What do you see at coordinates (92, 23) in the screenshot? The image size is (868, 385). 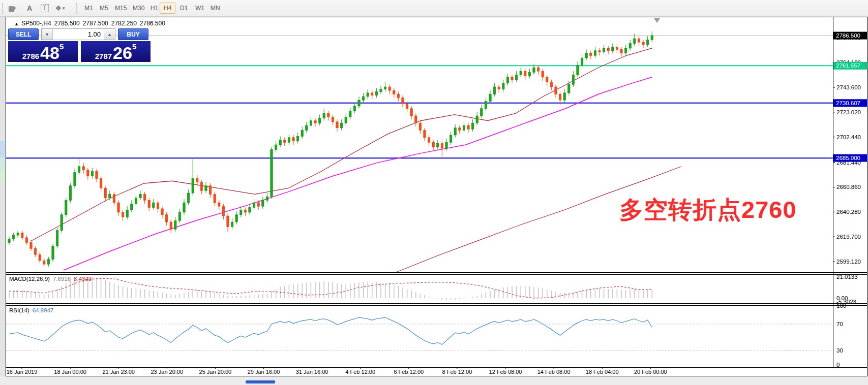 I see `chart-header: ▲SP500-,H42785.5002787.5002782.2502786.5…` at bounding box center [92, 23].